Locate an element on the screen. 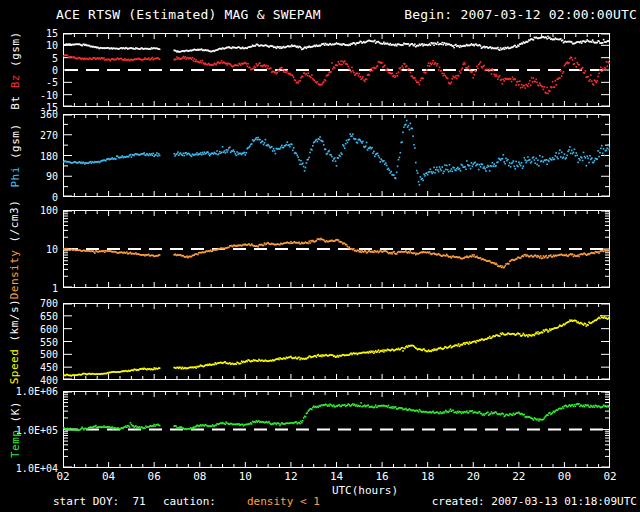 Image resolution: width=640 pixels, height=512 pixels. axis-label-part: Temp is located at coordinates (16, 440).